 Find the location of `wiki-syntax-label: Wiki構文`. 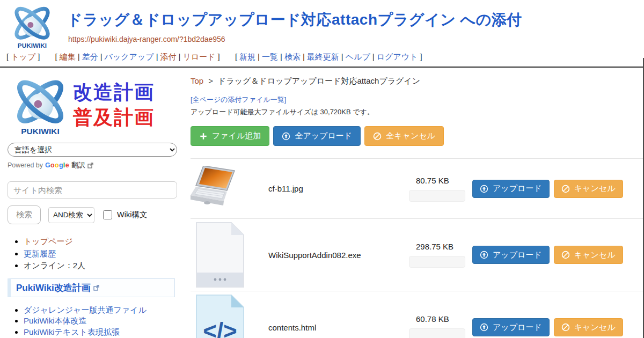

wiki-syntax-label: Wiki構文 is located at coordinates (132, 215).